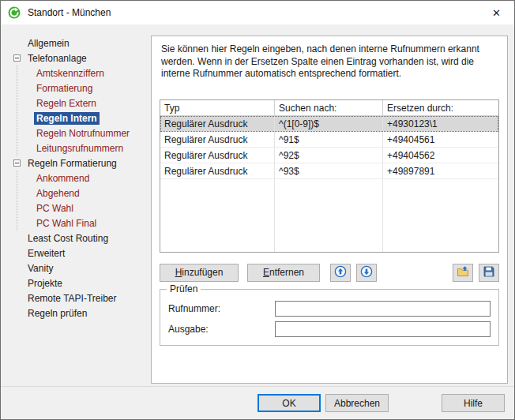  Describe the element at coordinates (84, 118) in the screenshot. I see `tree-item-regeln-intern: Regeln Intern` at that location.